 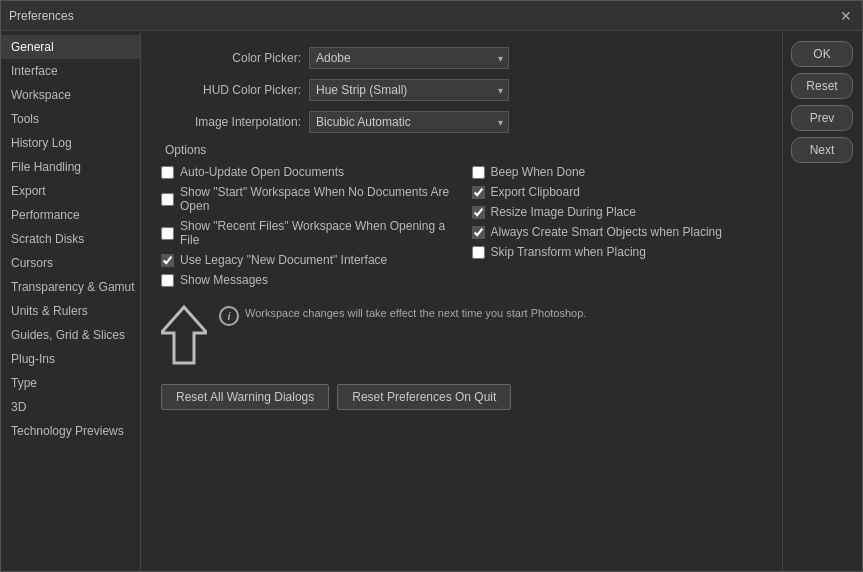 What do you see at coordinates (231, 58) in the screenshot?
I see `color-picker-label: Color Picker:` at bounding box center [231, 58].